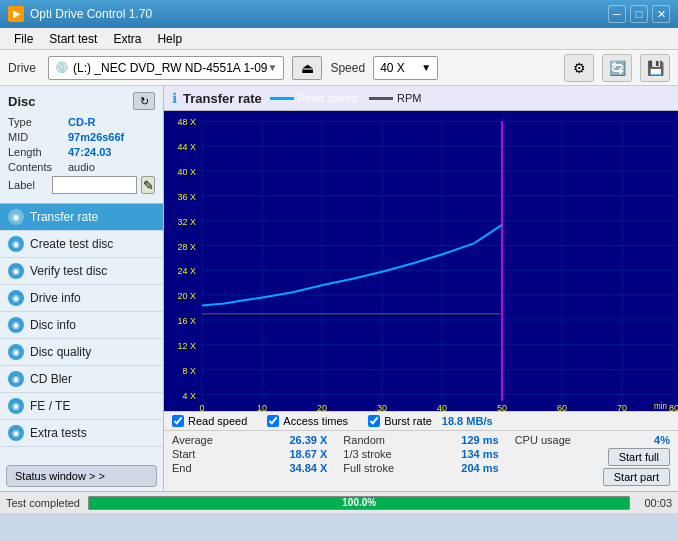 The height and width of the screenshot is (541, 678). Describe the element at coordinates (16, 298) in the screenshot. I see `drive-info-icon: ◉` at that location.